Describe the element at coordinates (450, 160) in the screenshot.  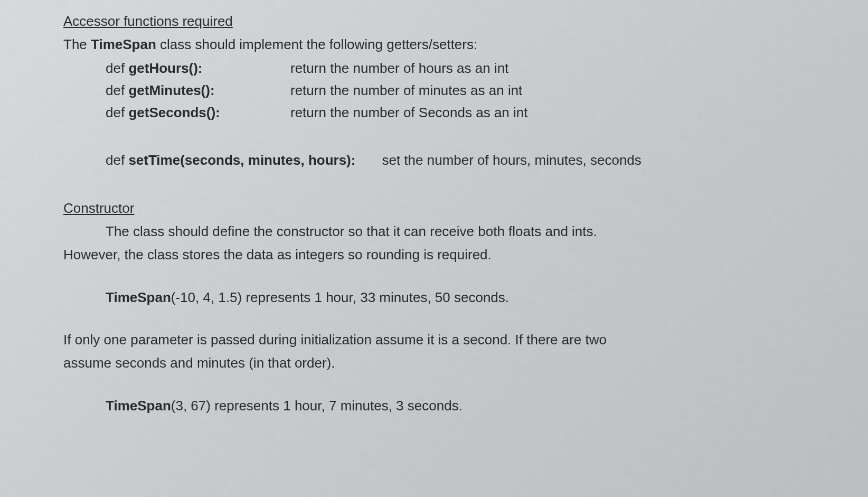
I see `settime-row: def setTime(seconds, minutes, hours): se…` at that location.